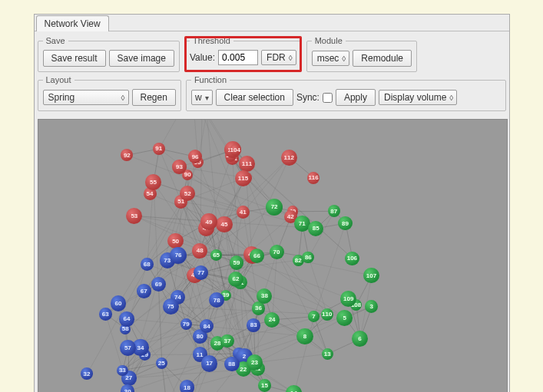 The height and width of the screenshot is (392, 543). What do you see at coordinates (247, 164) in the screenshot?
I see `graph-node: 111` at bounding box center [247, 164].